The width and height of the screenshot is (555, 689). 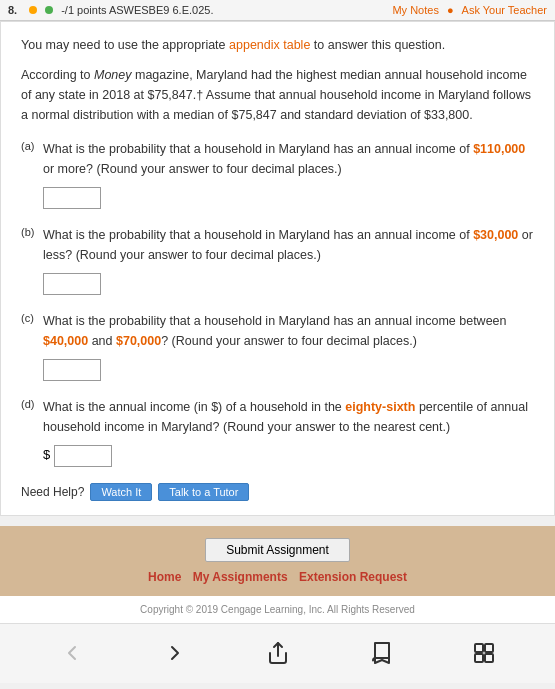 I want to click on appendix-table-link: appendix table, so click(x=270, y=45).